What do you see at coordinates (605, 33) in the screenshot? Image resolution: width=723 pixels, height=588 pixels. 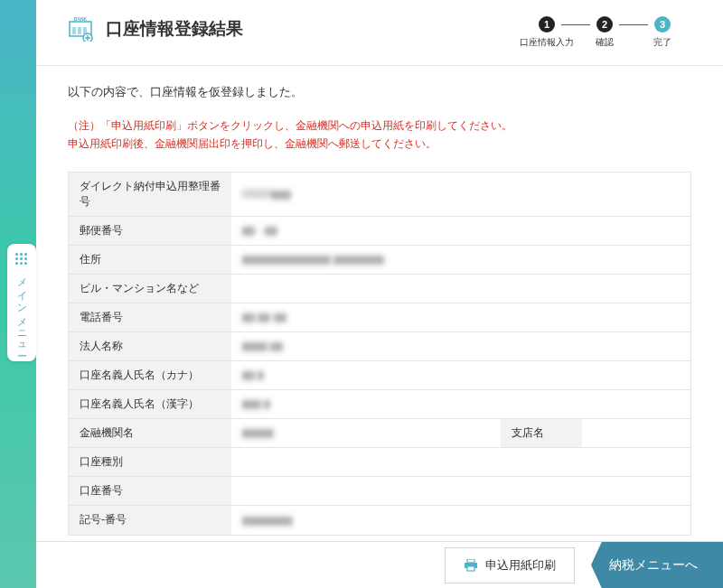 I see `step-indicator: 1 口座情報入力 2 確認 3 完了` at bounding box center [605, 33].